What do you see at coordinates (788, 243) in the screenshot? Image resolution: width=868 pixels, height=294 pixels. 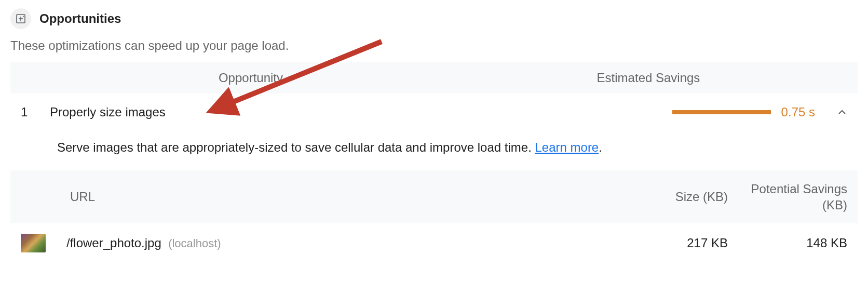 I see `resource-potential-savings: 148 KB` at bounding box center [788, 243].